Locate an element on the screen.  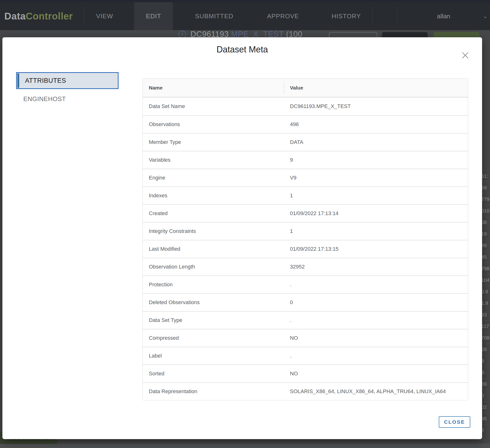
nav-item-view: VIEW is located at coordinates (105, 16).